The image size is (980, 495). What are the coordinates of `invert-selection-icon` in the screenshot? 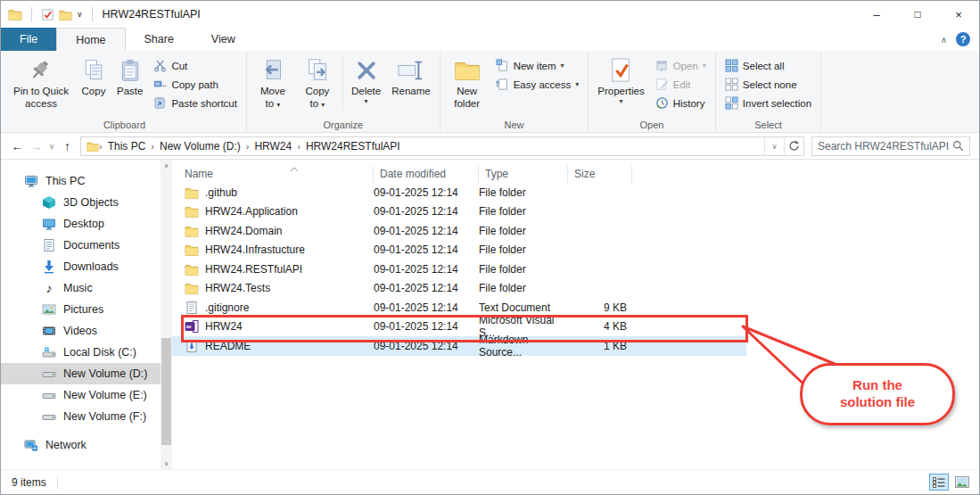 It's located at (731, 103).